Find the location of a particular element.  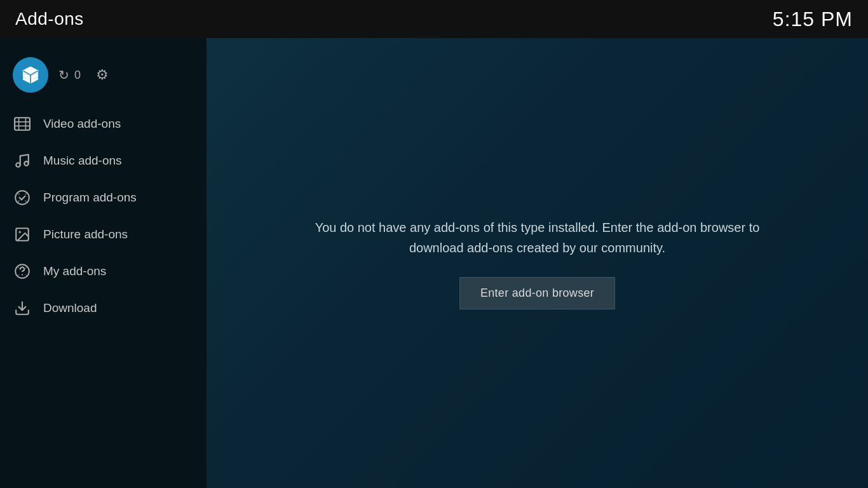

sidebar-nav: Video add-ons Music add-ons is located at coordinates (103, 216).